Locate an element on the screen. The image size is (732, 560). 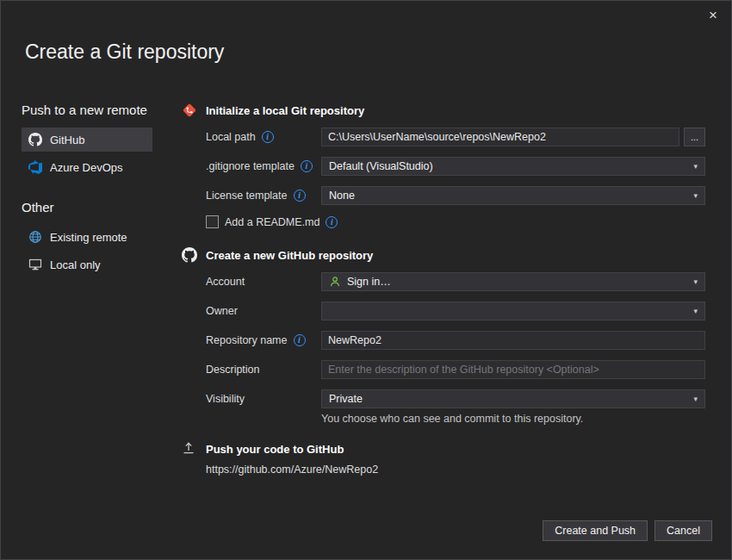
local-path-row: Local path i ... is located at coordinates (445, 137).